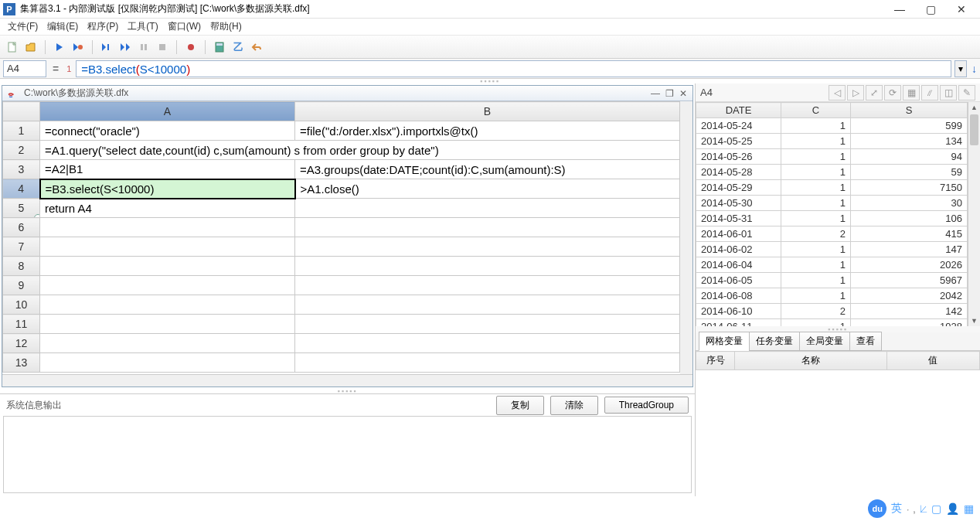  Describe the element at coordinates (686, 238) in the screenshot. I see `grid-vertical-scrollbar` at that location.